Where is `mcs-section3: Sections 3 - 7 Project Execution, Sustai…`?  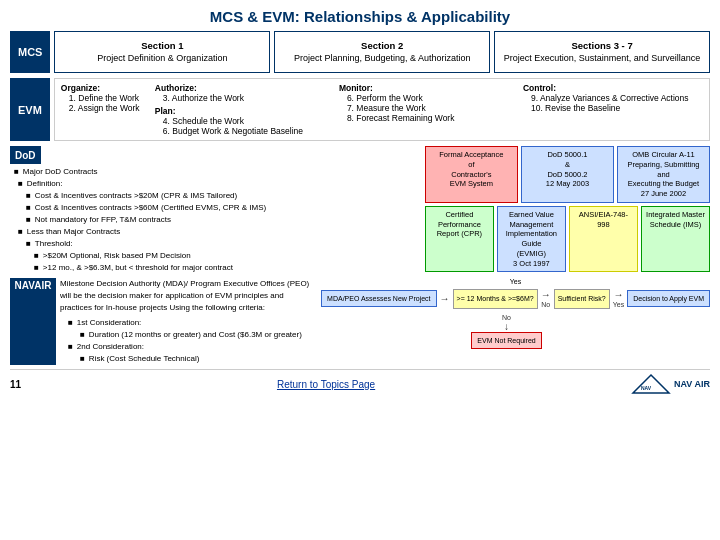
mcs-section3: Sections 3 - 7 Project Execution, Sustai… is located at coordinates (602, 52).